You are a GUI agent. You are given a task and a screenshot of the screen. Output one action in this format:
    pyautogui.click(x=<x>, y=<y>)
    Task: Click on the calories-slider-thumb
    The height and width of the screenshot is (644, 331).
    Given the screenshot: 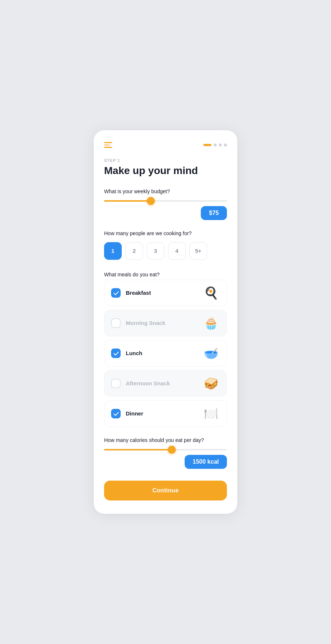 What is the action you would take?
    pyautogui.click(x=172, y=450)
    